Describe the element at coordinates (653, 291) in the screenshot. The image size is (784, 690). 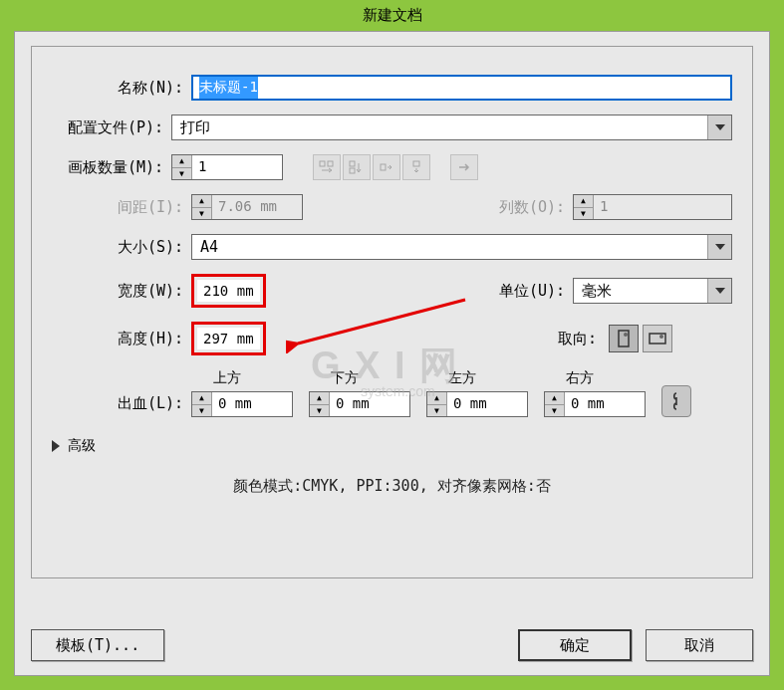
I see `units-select: 毫米` at that location.